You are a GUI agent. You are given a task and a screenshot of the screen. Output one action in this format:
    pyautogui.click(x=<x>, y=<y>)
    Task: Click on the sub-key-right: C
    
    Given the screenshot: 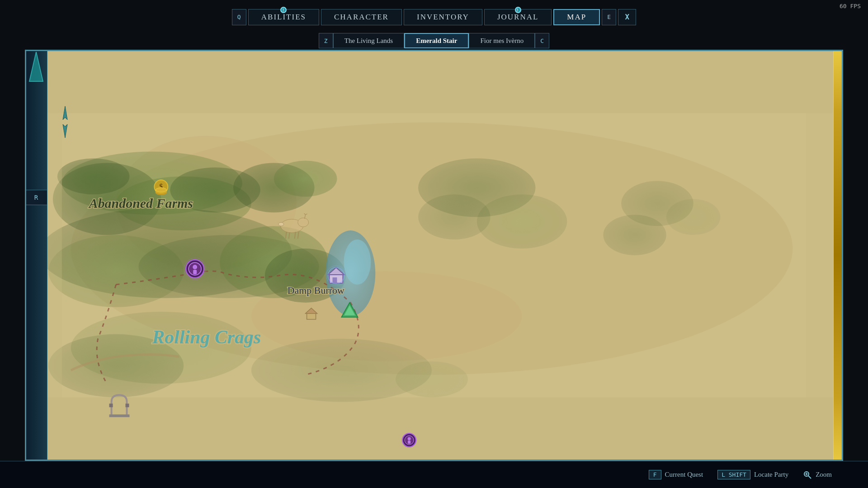 What is the action you would take?
    pyautogui.click(x=542, y=41)
    